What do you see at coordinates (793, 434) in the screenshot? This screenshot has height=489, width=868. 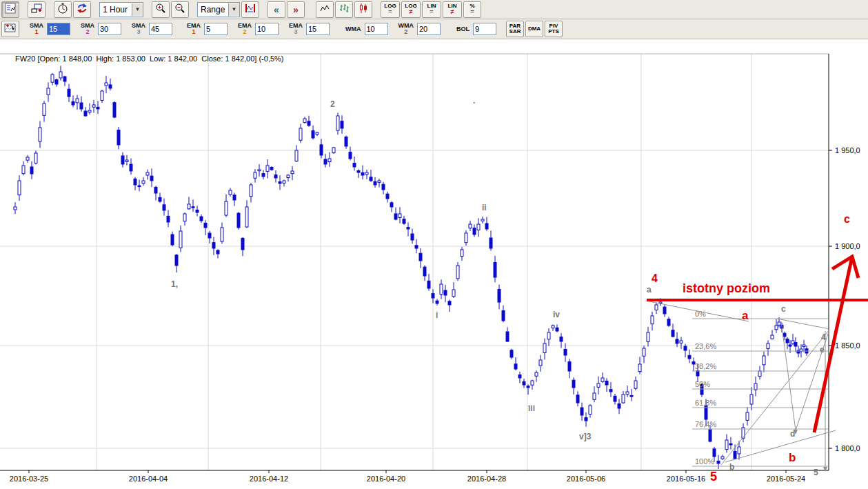 I see `svg-text: d` at bounding box center [793, 434].